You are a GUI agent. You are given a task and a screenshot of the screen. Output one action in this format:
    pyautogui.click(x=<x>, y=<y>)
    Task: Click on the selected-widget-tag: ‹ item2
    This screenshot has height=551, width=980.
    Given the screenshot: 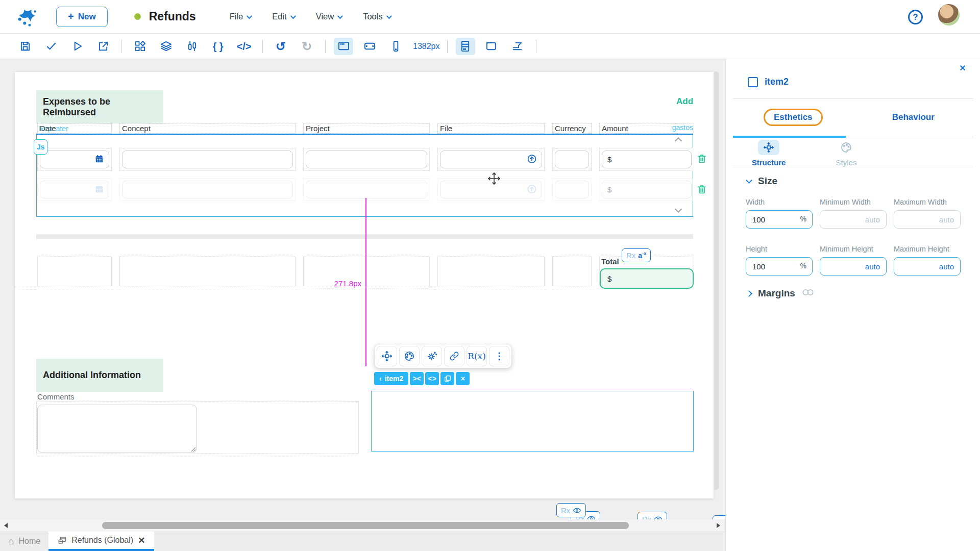 What is the action you would take?
    pyautogui.click(x=391, y=379)
    